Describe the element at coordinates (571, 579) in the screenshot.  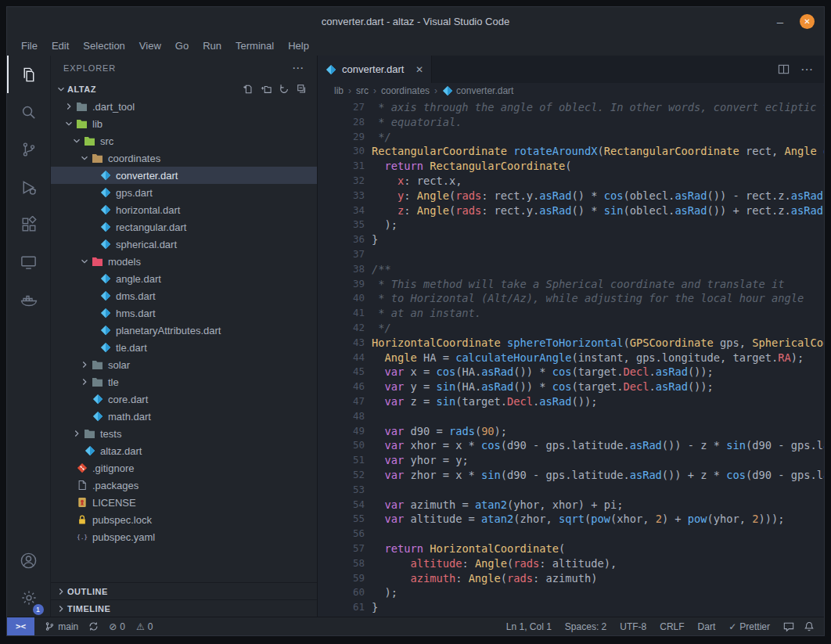
I see `code-line: 59 azimuth: Angle(rads: azimuth)` at that location.